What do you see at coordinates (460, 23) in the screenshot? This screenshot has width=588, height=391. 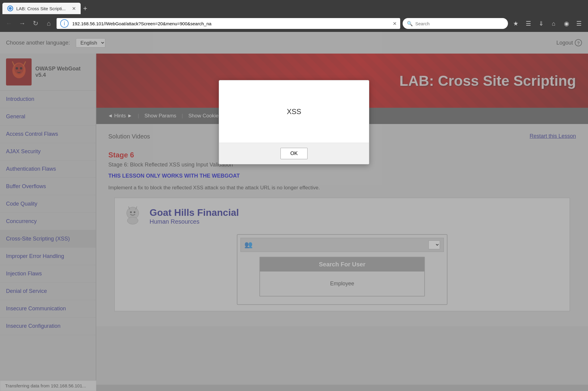 I see `search-input` at bounding box center [460, 23].